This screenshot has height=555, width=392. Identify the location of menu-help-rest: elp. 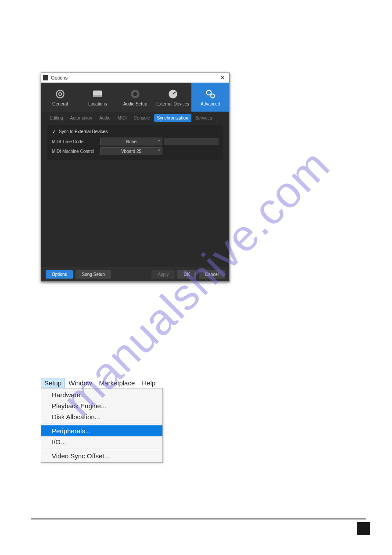
(151, 383).